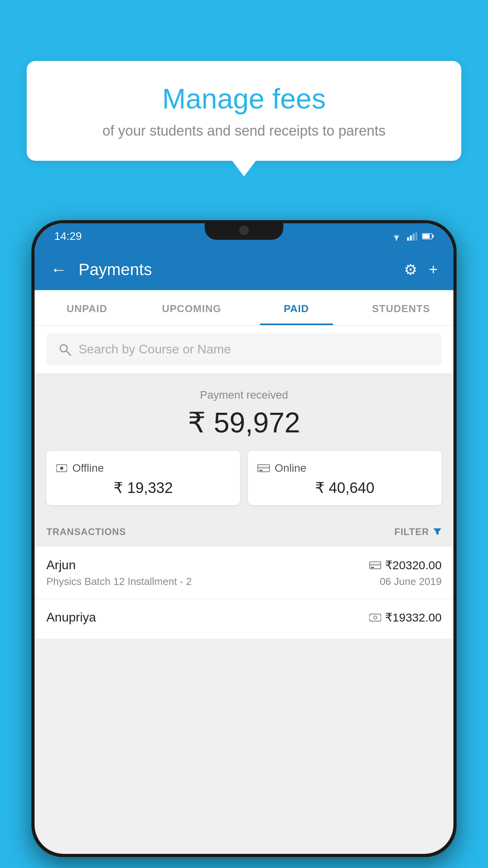 Image resolution: width=488 pixels, height=868 pixels. What do you see at coordinates (412, 236) in the screenshot?
I see `signal-icon` at bounding box center [412, 236].